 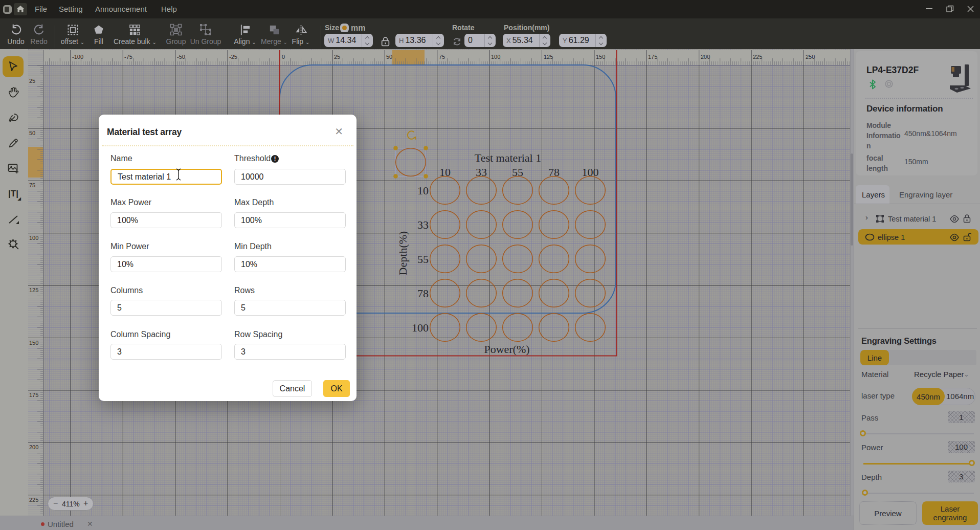 I want to click on svg-text: -25, so click(x=233, y=57).